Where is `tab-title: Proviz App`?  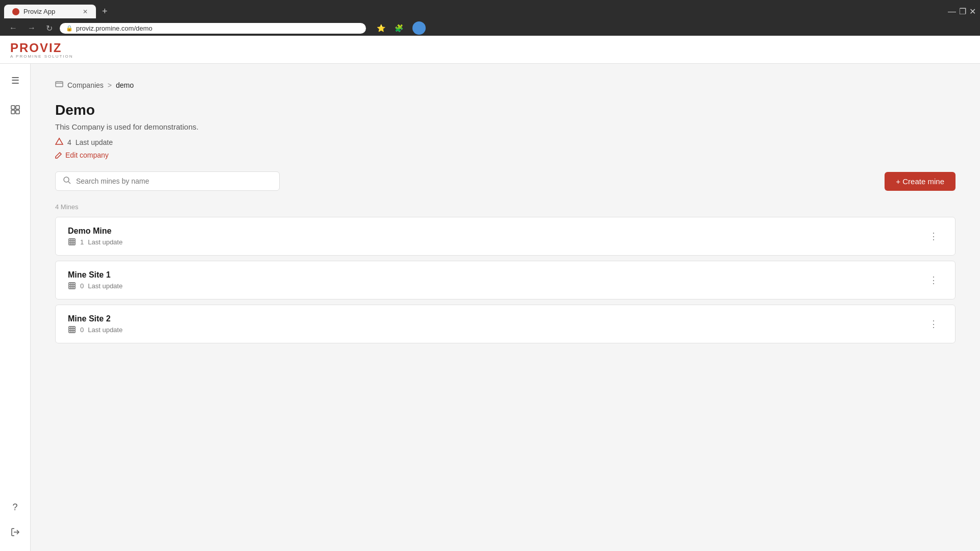 tab-title: Proviz App is located at coordinates (39, 11).